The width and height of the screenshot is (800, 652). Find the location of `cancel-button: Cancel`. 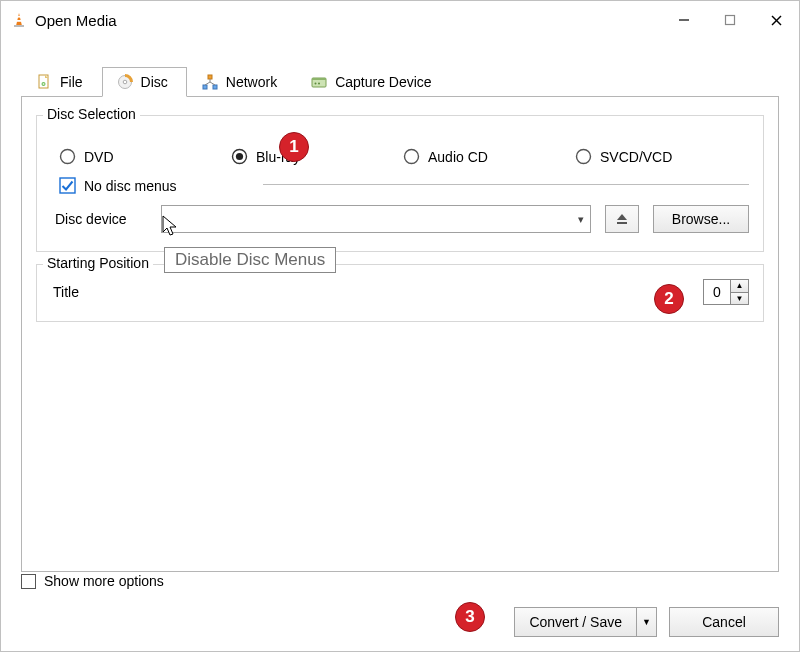

cancel-button: Cancel is located at coordinates (724, 622).